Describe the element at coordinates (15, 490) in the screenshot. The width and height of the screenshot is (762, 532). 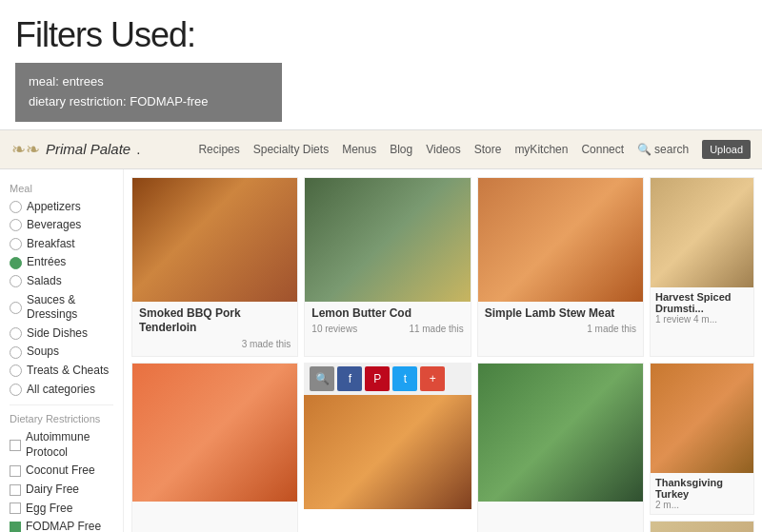
I see `checkbox-dairy` at that location.